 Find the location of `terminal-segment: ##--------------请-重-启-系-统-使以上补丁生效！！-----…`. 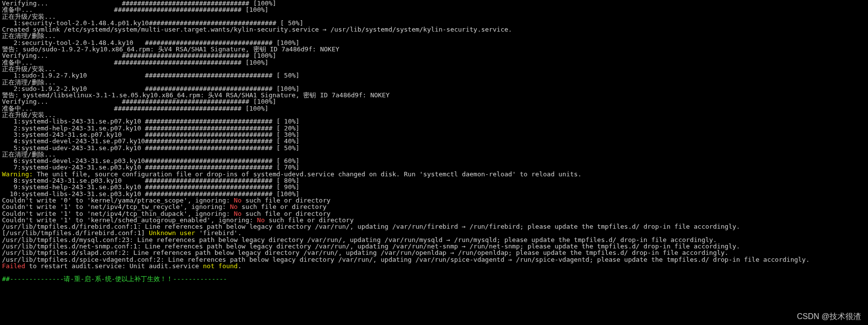

terminal-segment: ##--------------请-重-启-系-统-使以上补丁生效！！-----… is located at coordinates (115, 279).